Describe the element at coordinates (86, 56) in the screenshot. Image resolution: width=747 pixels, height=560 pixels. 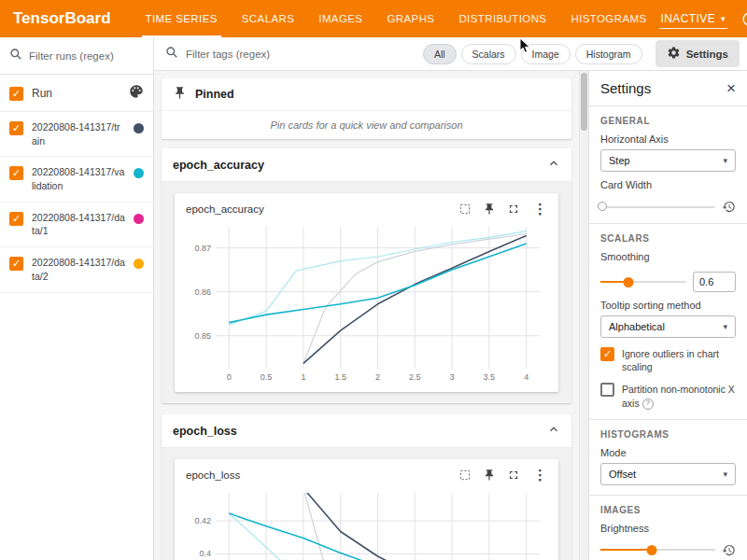
I see `run-filter-input` at that location.